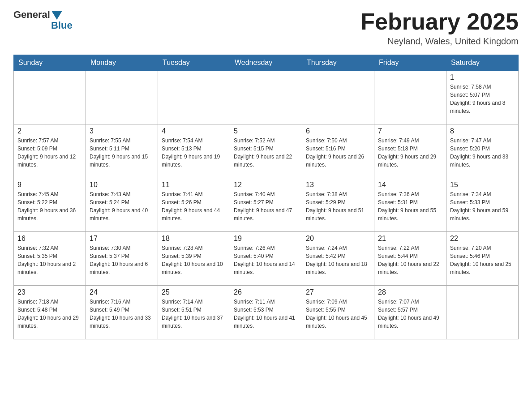 The width and height of the screenshot is (532, 411). What do you see at coordinates (338, 314) in the screenshot?
I see `day-info: Sunrise: 7:09 AM Sunset: 5:55 PM Dayligh…` at bounding box center [338, 314].